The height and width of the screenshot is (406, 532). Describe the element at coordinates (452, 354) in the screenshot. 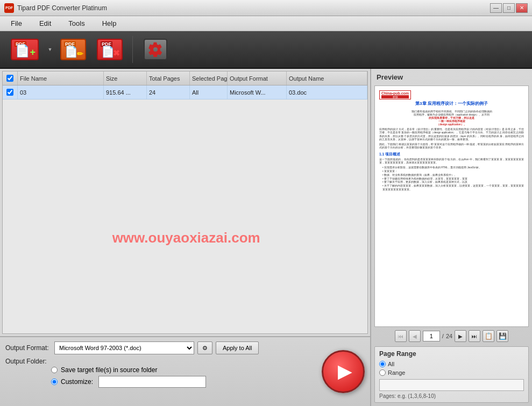

I see `page-range-title: Page Range` at that location.